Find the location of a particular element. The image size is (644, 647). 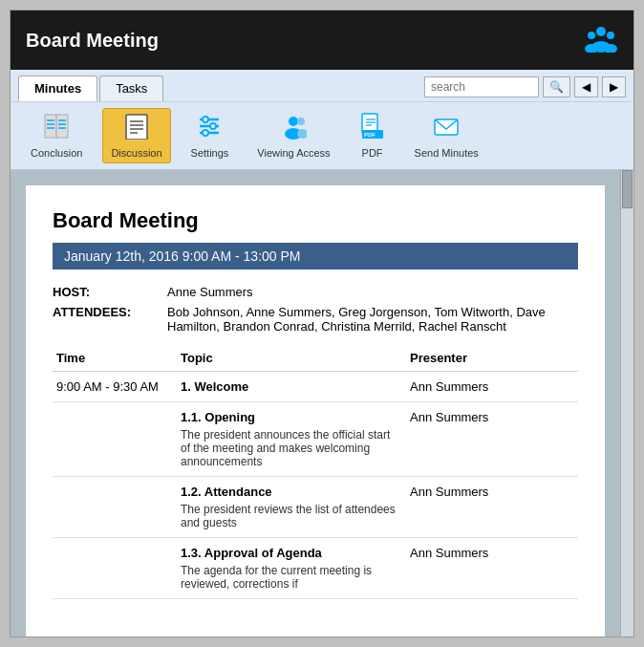

attendees-value: Bob Johnson, Anne Summers, Greg Jorgenso… is located at coordinates (373, 319).